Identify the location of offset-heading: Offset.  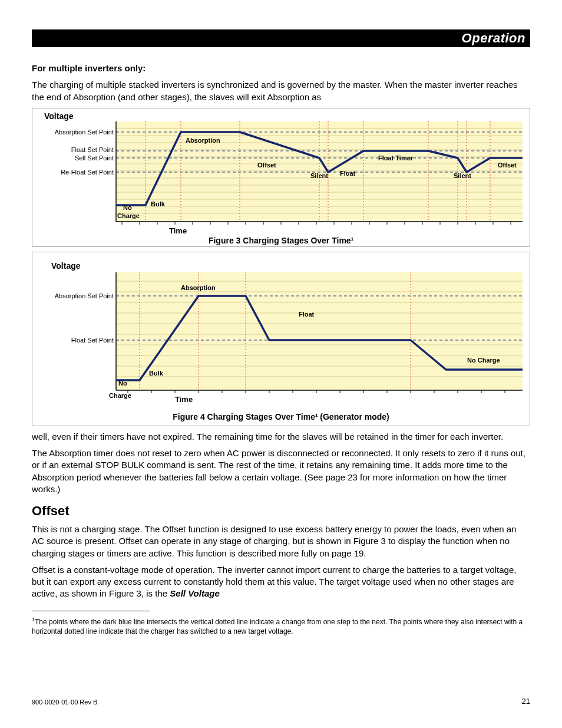
(281, 511).